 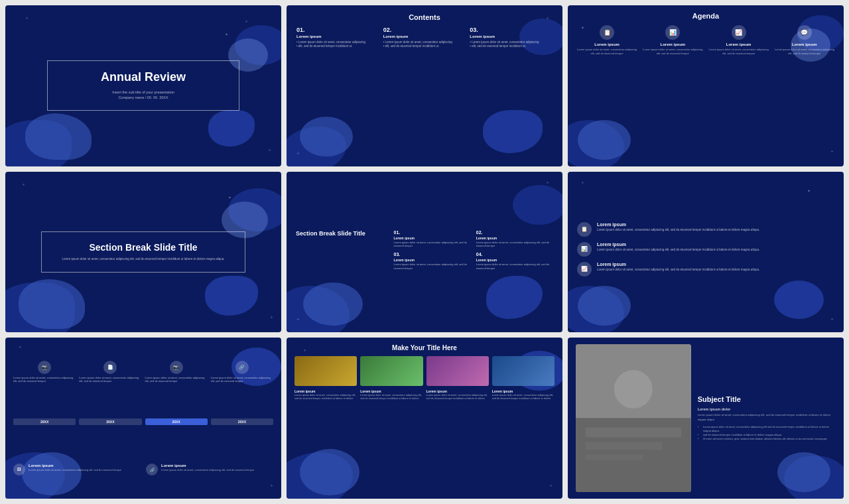 I want to click on icon-list-text-3: Lorem ipsum Lorem ipsum dolor sit amet, …, so click(x=678, y=267).